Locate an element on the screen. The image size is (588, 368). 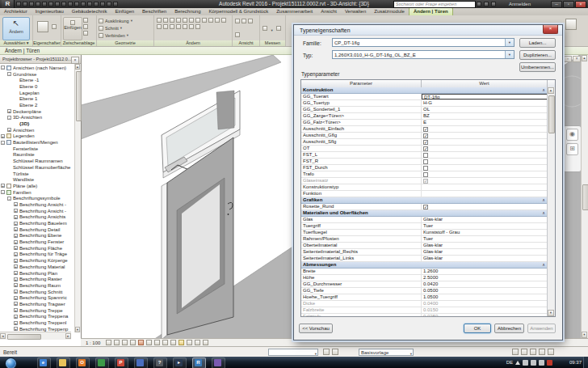
close-hidden-windows-icon is located at coordinates (103, 4).